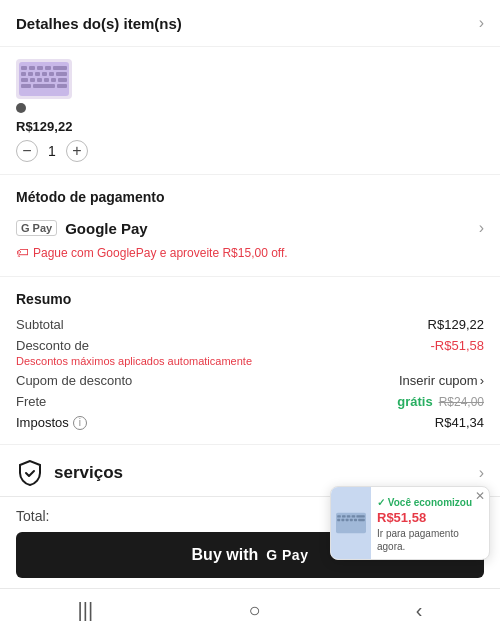  I want to click on tax-row: Impostos i R$41,34, so click(250, 422).